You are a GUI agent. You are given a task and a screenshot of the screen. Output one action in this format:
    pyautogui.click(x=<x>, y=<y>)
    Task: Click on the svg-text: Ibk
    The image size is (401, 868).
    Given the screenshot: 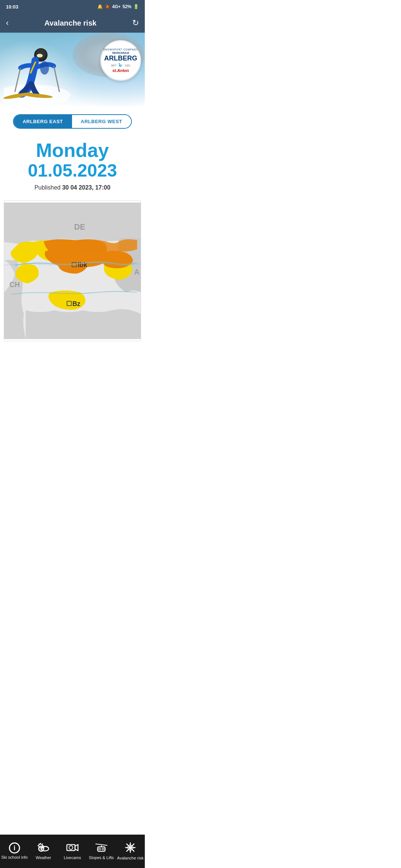 What is the action you would take?
    pyautogui.click(x=82, y=265)
    